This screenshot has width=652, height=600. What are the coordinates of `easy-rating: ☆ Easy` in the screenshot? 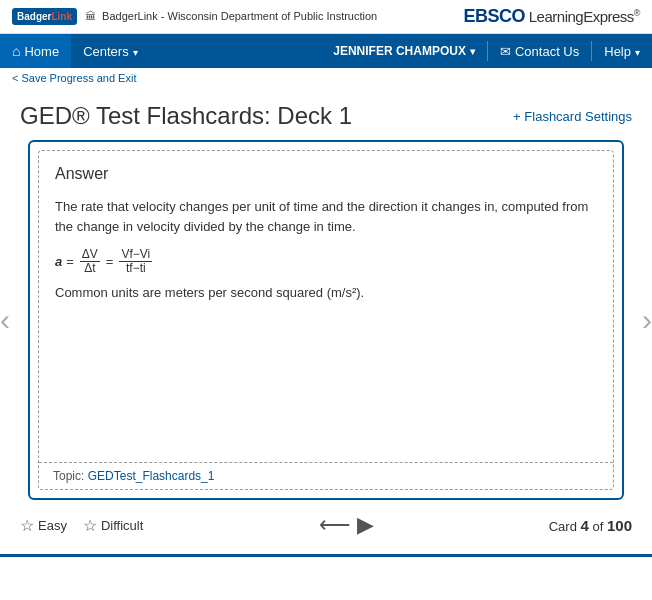 It's located at (44, 526).